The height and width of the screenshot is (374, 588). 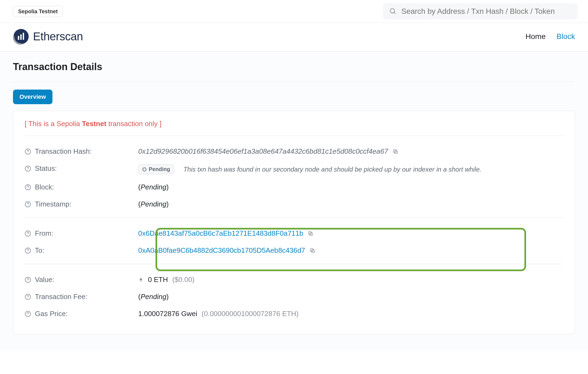 I want to click on pending-dot-icon, so click(x=144, y=169).